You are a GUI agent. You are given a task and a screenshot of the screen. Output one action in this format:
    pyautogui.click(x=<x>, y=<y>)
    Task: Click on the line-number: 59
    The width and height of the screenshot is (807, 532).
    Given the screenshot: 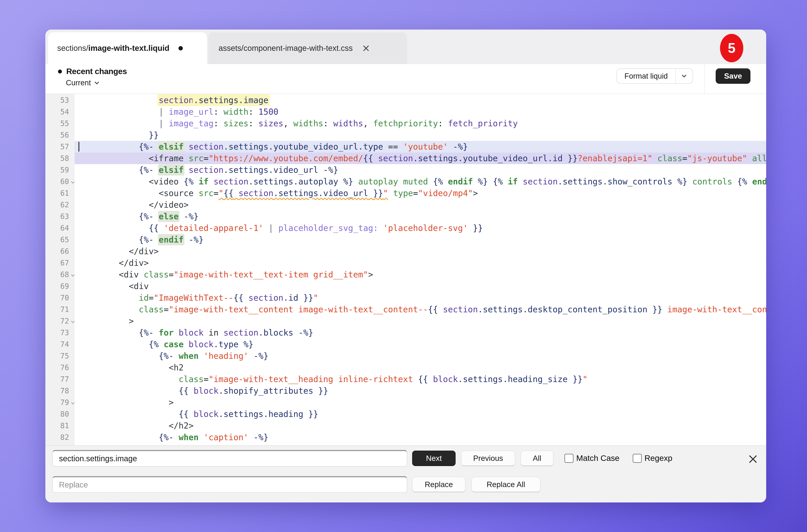 What is the action you would take?
    pyautogui.click(x=60, y=170)
    